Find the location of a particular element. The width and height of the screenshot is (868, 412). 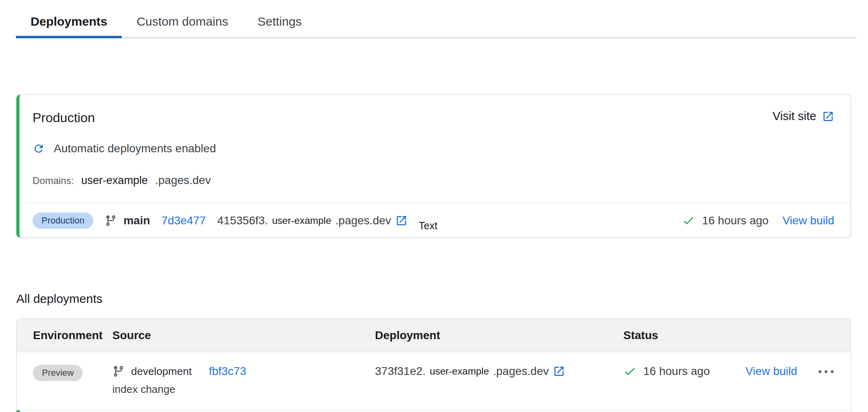

auto-deployments-text: Automatic deployments enabled is located at coordinates (135, 149).